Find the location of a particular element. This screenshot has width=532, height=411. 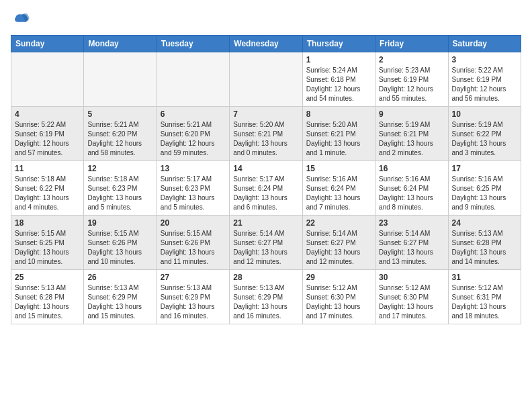

header-row: SundayMondayTuesdayWednesdayThursdayFrid… is located at coordinates (266, 44).